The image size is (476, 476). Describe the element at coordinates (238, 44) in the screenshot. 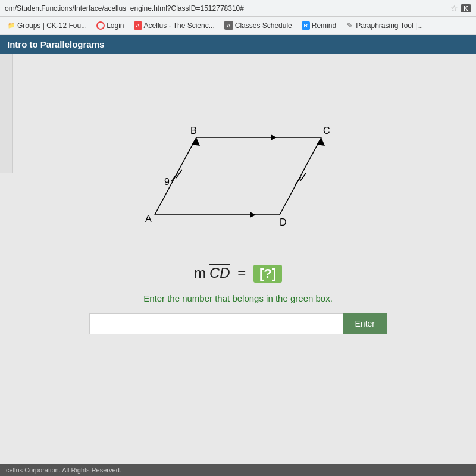

I see `page-header: Intro to Parallelograms` at that location.